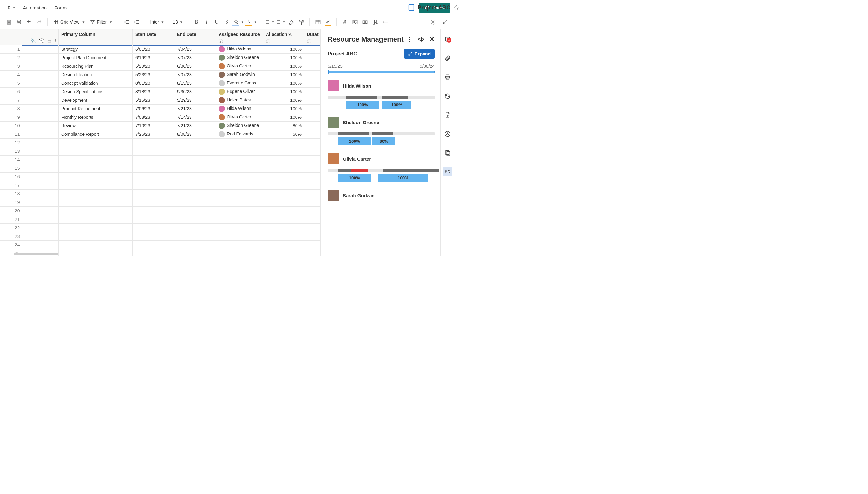 This screenshot has width=868, height=494. I want to click on table-row: 5 Concept Validation 8/01/23 8/15/23 Eve…, so click(160, 83).